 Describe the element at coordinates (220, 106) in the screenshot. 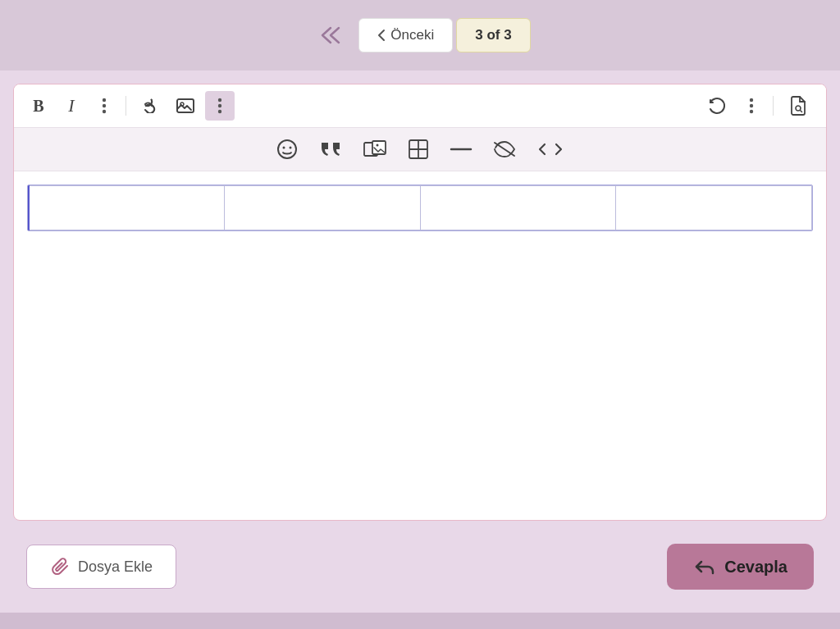

I see `dots-vertical-active-icon` at that location.